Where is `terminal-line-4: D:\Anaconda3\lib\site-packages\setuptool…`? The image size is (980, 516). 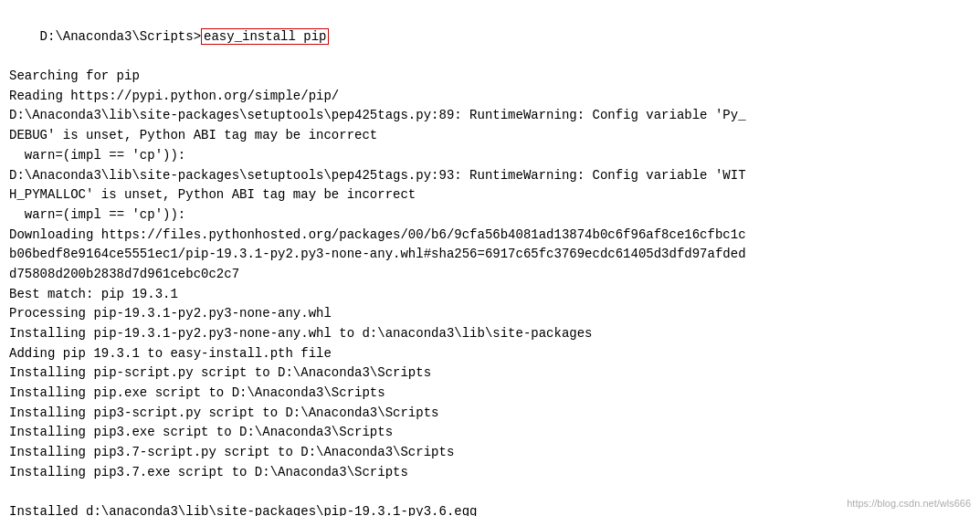 terminal-line-4: D:\Anaconda3\lib\site-packages\setuptool… is located at coordinates (490, 116).